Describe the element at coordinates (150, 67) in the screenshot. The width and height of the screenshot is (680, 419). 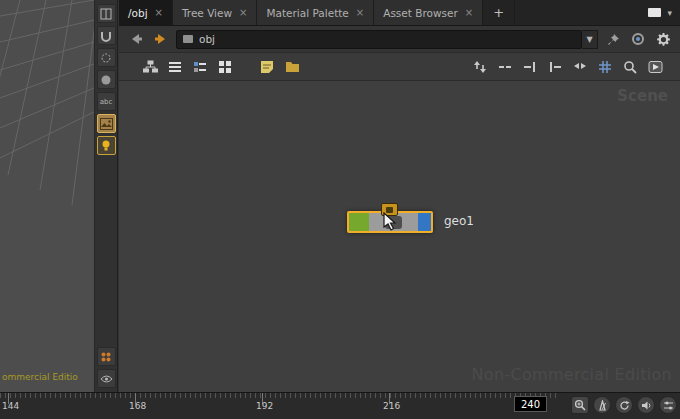
I see `tree-view-icon` at that location.